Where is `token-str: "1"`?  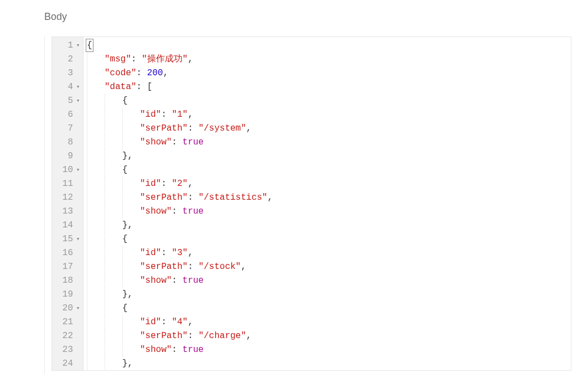
token-str: "1" is located at coordinates (180, 115).